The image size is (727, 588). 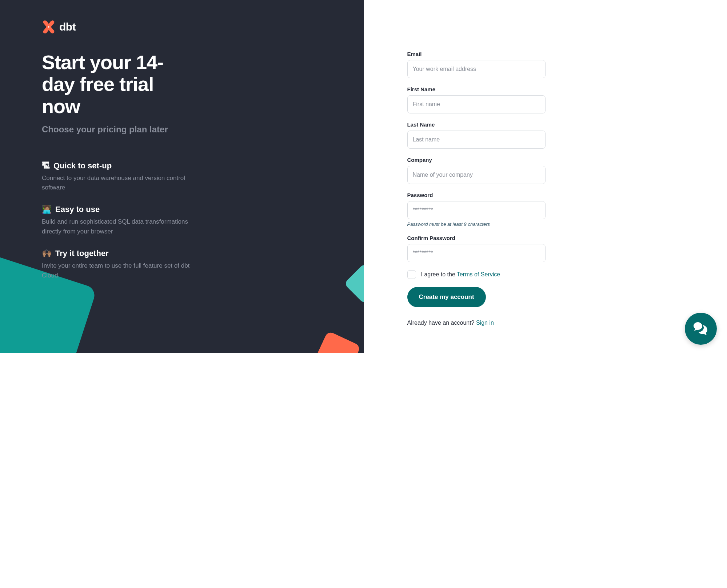 What do you see at coordinates (476, 253) in the screenshot?
I see `confirm-password-field` at bounding box center [476, 253].